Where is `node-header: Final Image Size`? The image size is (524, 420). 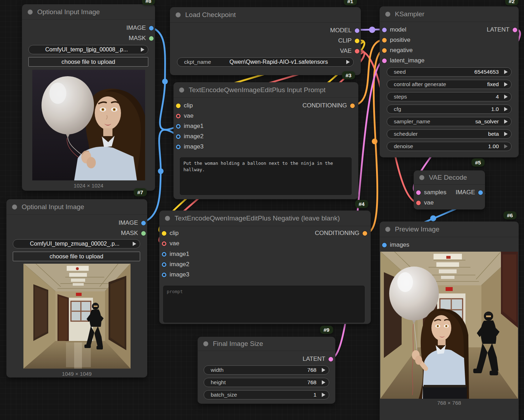 node-header: Final Image Size is located at coordinates (266, 344).